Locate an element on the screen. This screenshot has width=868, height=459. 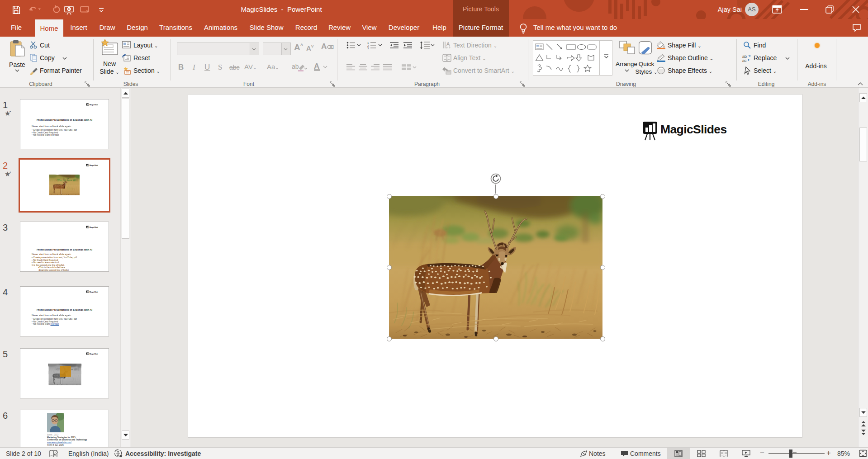
svg-text: A is located at coordinates (448, 44).